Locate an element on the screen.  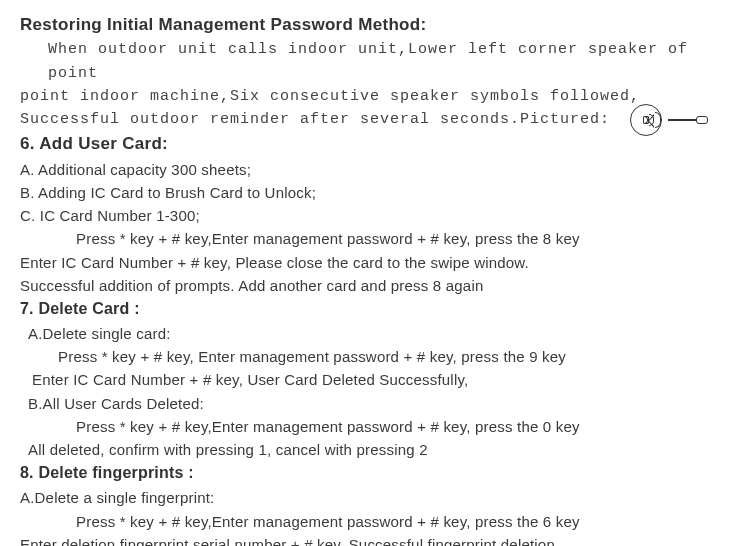
section-7-b-step-1: Press * key + # key,Enter management pas… is located at coordinates (366, 426).